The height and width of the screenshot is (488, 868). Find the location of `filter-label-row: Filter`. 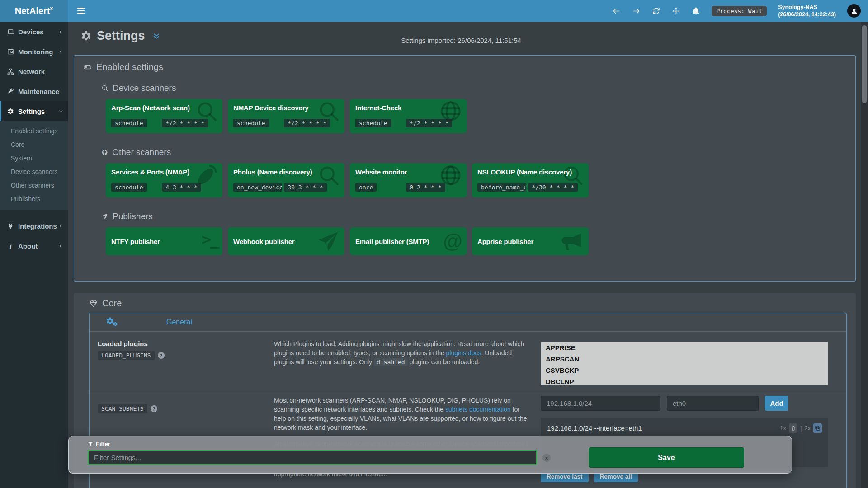

filter-label-row: Filter is located at coordinates (99, 444).